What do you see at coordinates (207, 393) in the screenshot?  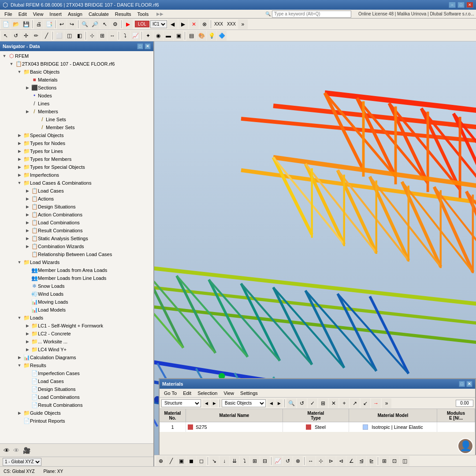 I see `mat-menu-selection: Selection` at bounding box center [207, 393].